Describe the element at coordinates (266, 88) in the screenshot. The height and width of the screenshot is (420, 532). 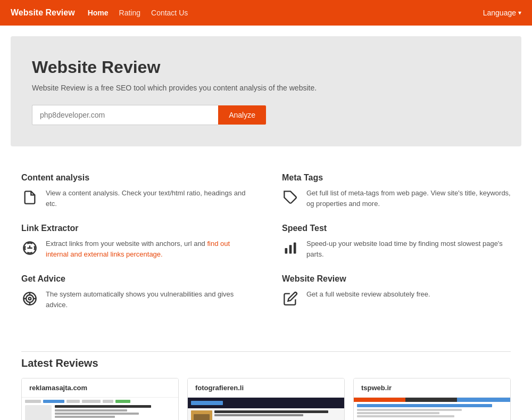
I see `hero-subtitle: Website Review is a free SEO tool which …` at that location.